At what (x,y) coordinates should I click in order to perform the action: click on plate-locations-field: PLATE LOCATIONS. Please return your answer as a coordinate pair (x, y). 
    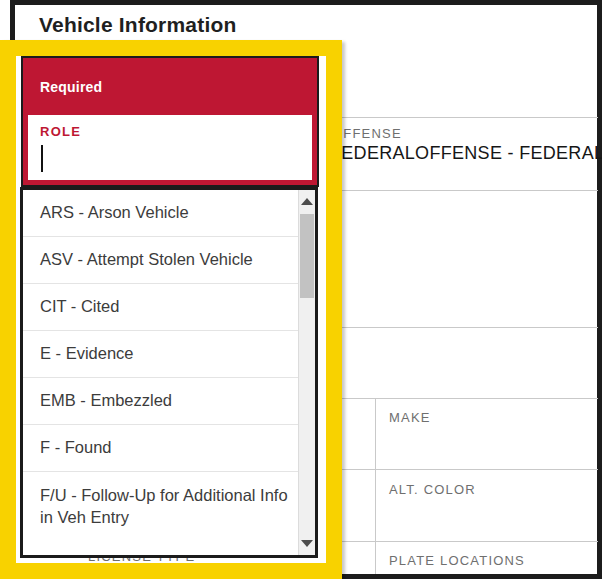
    Looking at the image, I should click on (486, 558).